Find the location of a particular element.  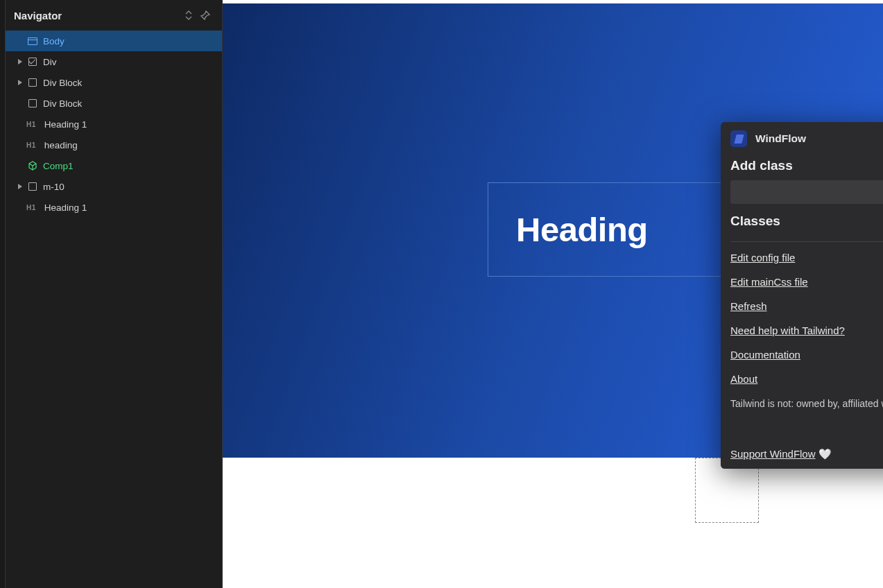

windflow-titlebar: WindFlow is located at coordinates (802, 138).